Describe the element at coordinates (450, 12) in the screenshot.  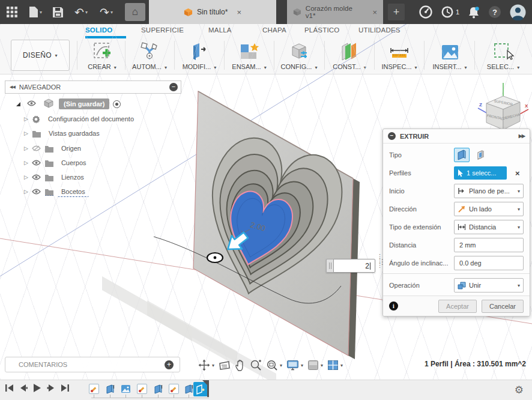
I see `notifications-clock-icon: 1` at that location.